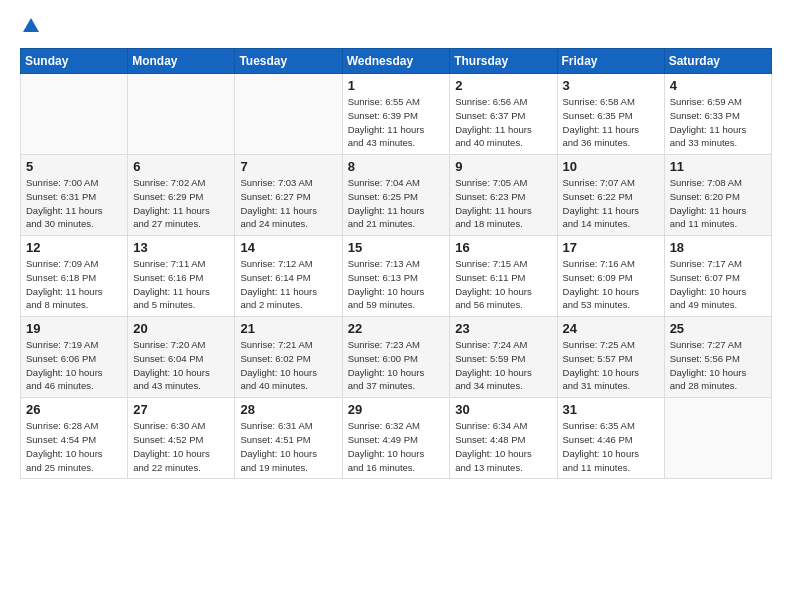 This screenshot has height=612, width=792. What do you see at coordinates (718, 204) in the screenshot?
I see `day-info: Sunrise: 7:08 AM Sunset: 6:20 PM Dayligh…` at bounding box center [718, 204].